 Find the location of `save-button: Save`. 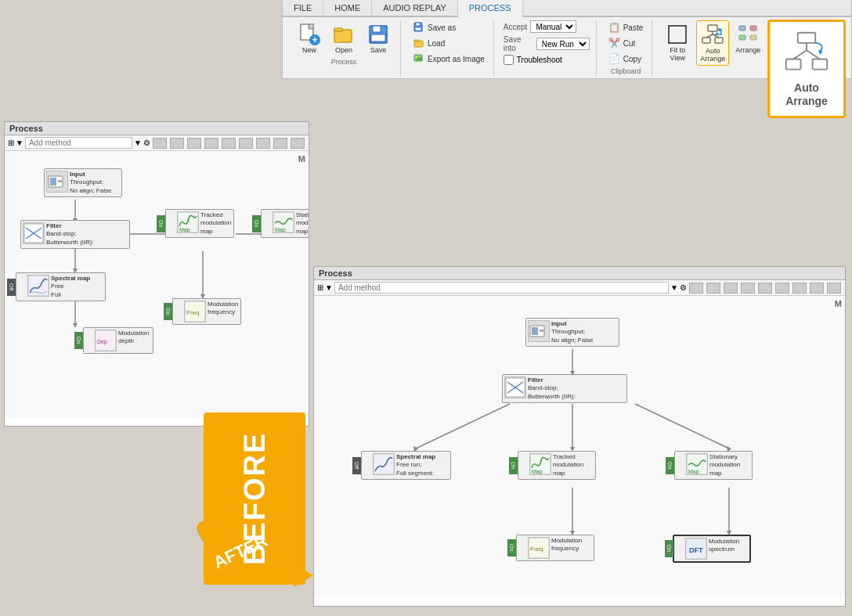

save-button: Save is located at coordinates (378, 38).